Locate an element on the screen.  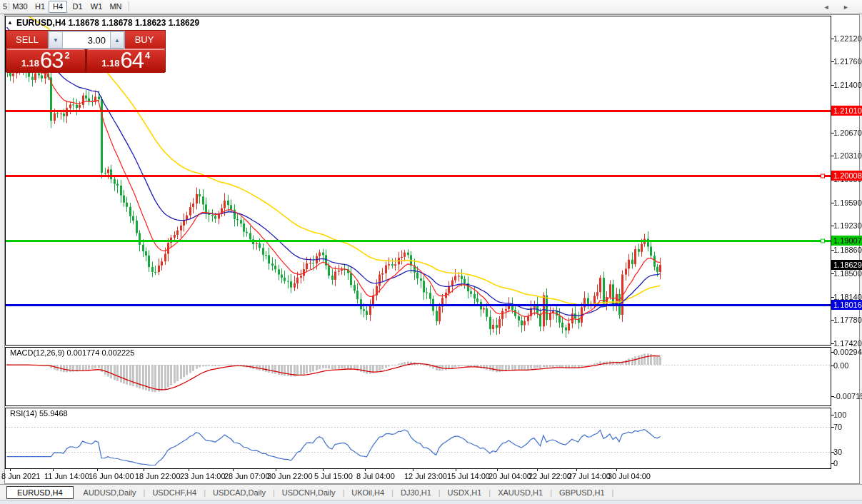
macd-indicator-label: MACD(12,26,9) 0.001774 0.002225 is located at coordinates (72, 353).